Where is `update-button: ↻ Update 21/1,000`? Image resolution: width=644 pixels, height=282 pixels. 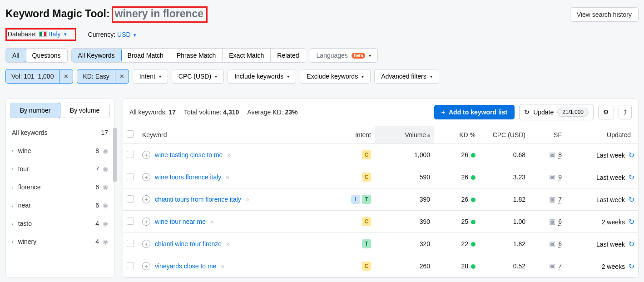
update-button: ↻ Update 21/1,000 is located at coordinates (556, 112).